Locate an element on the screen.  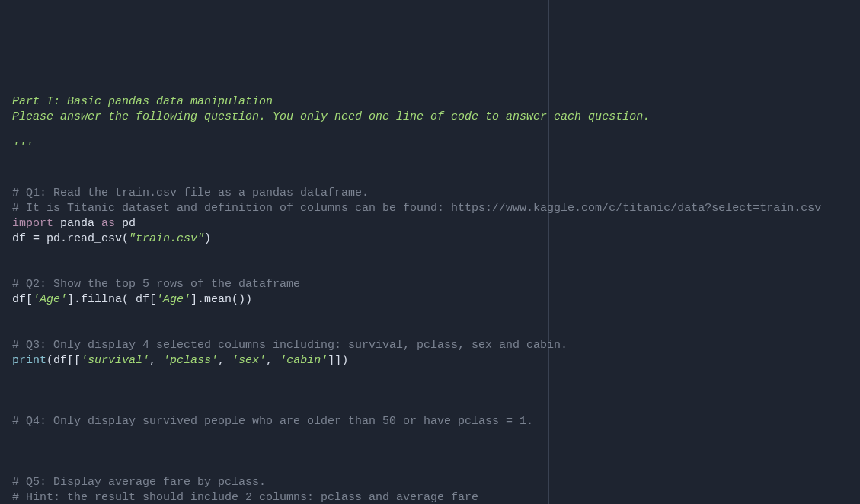
code-text: df is located at coordinates (23, 239).